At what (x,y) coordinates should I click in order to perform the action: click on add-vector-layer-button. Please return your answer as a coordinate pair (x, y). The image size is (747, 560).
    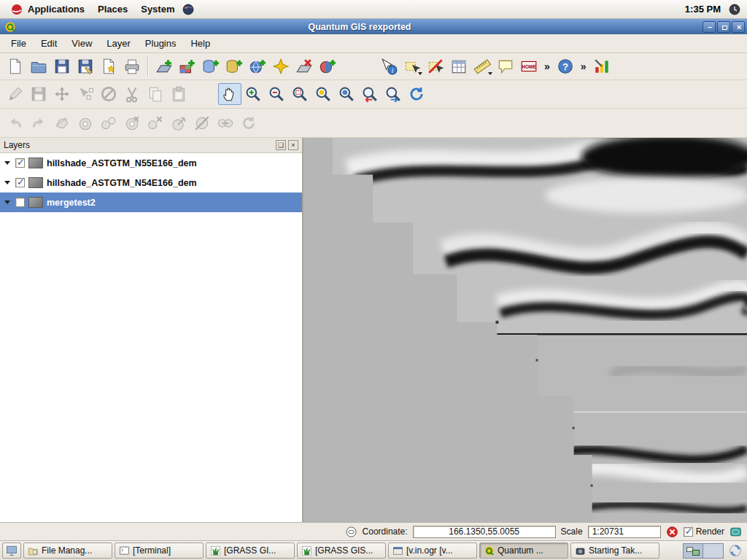
    Looking at the image, I should click on (164, 66).